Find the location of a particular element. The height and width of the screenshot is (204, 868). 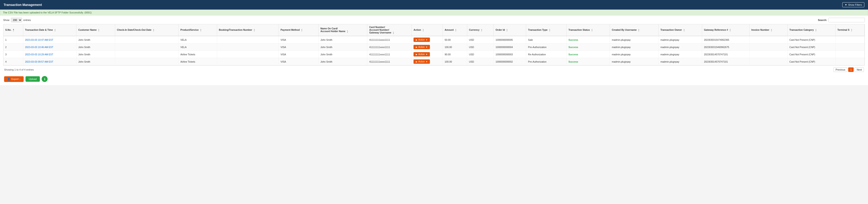

col-txn-owner: Transaction Owner ▲▼ is located at coordinates (680, 30).